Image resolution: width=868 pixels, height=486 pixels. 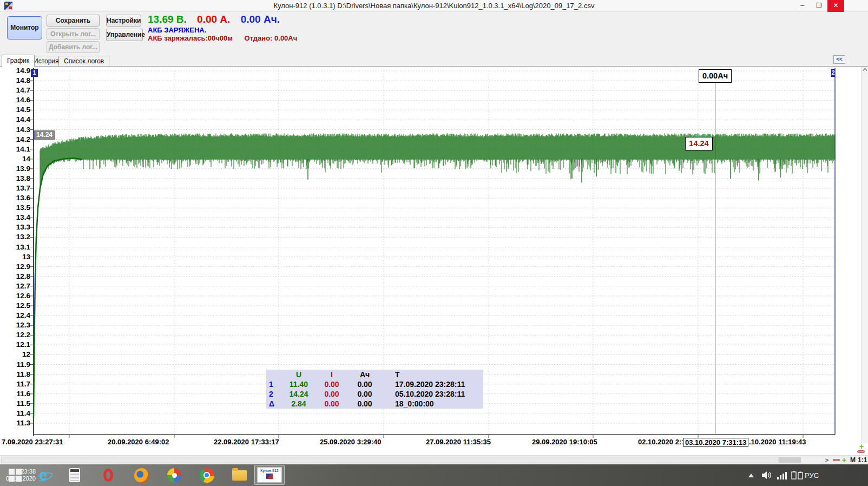 What do you see at coordinates (374, 389) in the screenshot?
I see `measurement-table: UIАчT111.400.000.0017.09.2020 23:28:1121…` at bounding box center [374, 389].